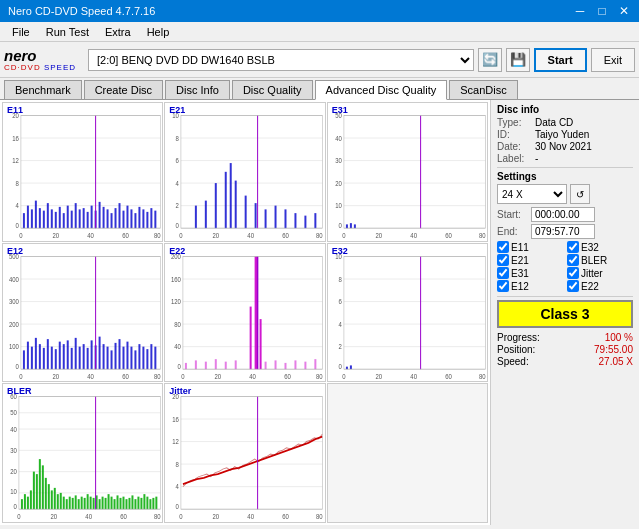 This screenshot has height=529, width=639. I want to click on info-disc-label-label: Label:, so click(516, 158).